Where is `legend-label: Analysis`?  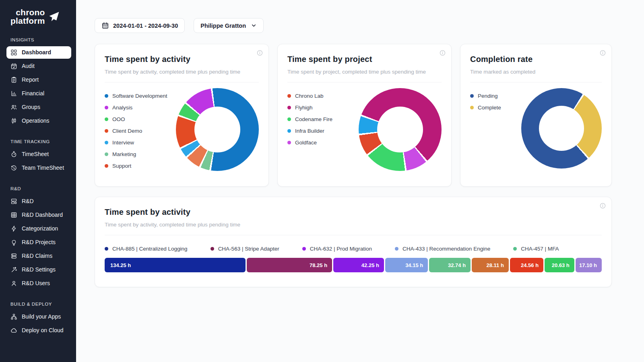
legend-label: Analysis is located at coordinates (122, 108).